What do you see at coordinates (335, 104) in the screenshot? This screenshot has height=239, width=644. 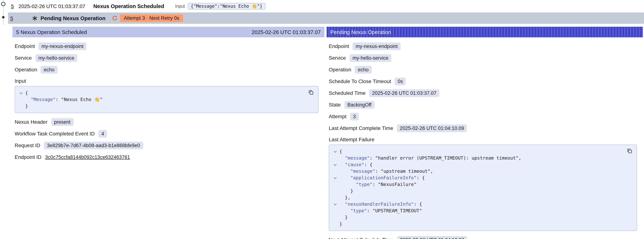 I see `field-label: State` at bounding box center [335, 104].